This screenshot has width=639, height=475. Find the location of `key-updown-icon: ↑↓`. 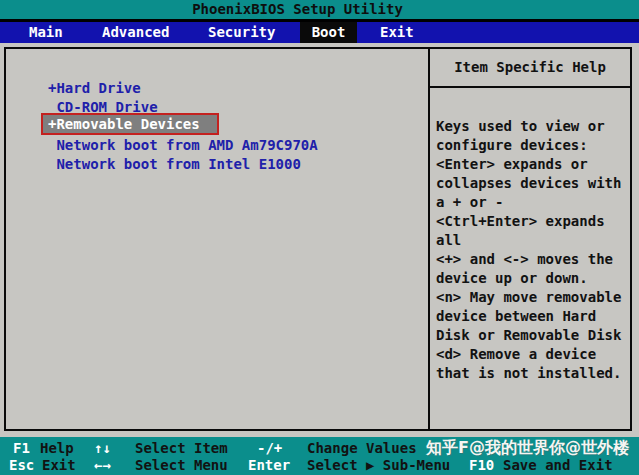

key-updown-icon: ↑↓ is located at coordinates (102, 448).